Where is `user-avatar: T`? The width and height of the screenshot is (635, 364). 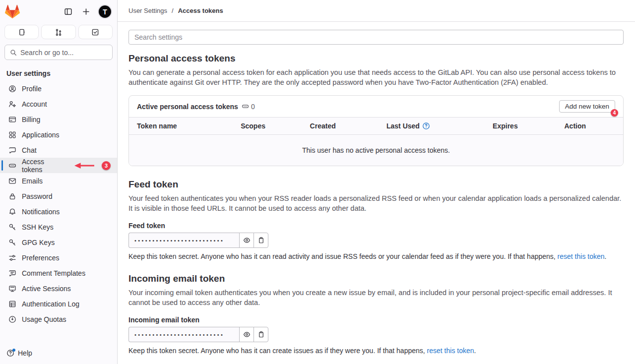
user-avatar: T is located at coordinates (105, 12).